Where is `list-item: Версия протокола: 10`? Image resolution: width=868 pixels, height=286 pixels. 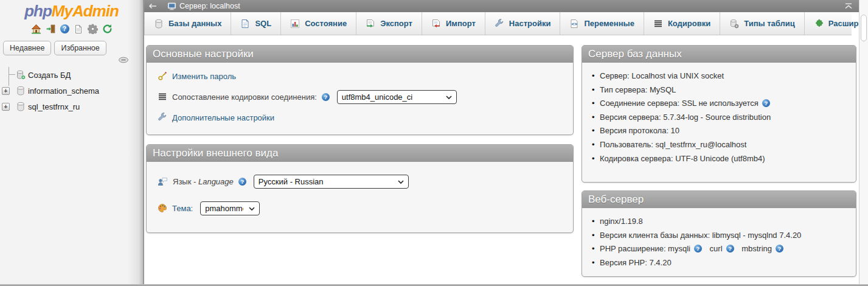
list-item: Версия протокола: 10 is located at coordinates (725, 131).